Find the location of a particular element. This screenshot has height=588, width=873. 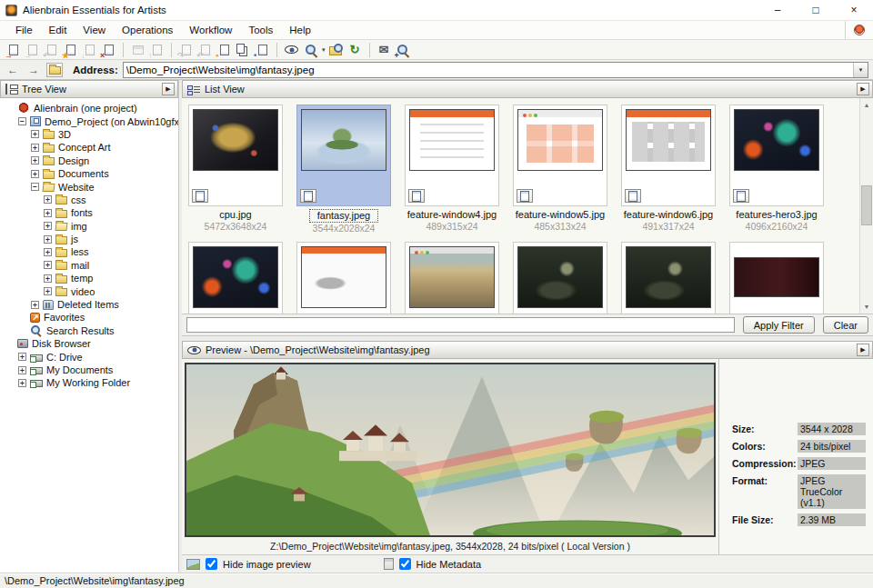

menu-item-operations: Operations is located at coordinates (147, 30).